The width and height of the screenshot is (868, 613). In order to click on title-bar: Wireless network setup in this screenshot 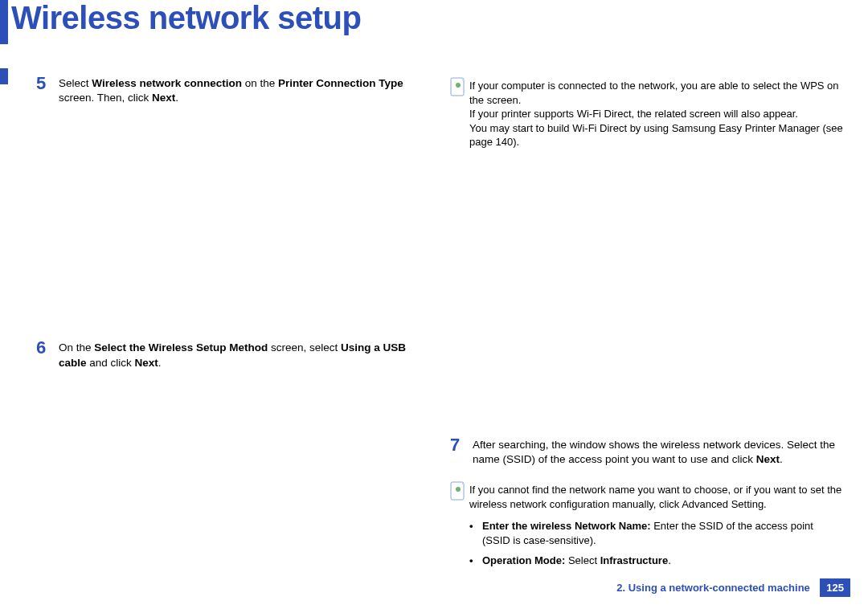, I will do `click(434, 22)`.